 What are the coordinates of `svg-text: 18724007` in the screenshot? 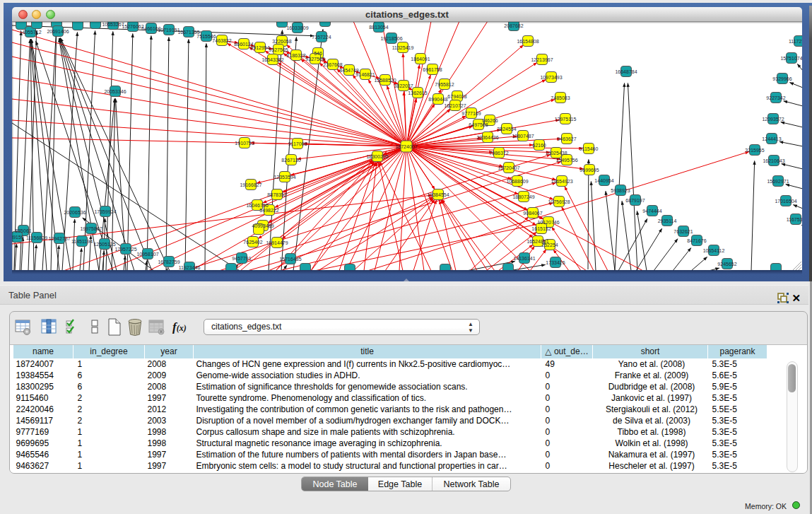 It's located at (406, 147).